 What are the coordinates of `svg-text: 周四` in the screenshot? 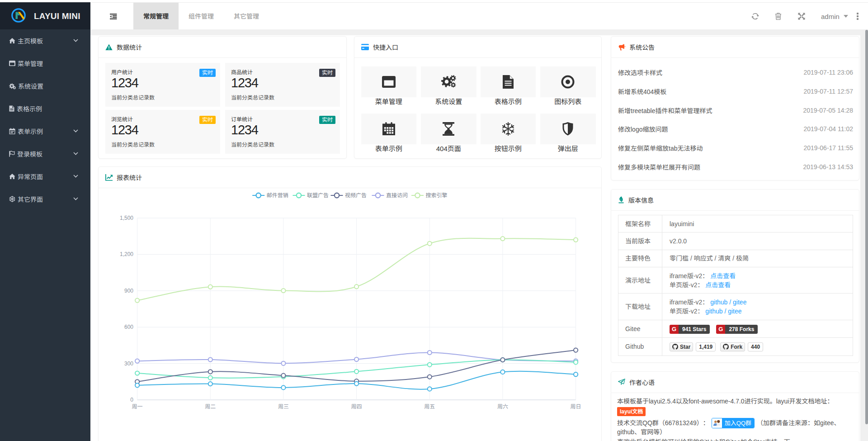 It's located at (357, 407).